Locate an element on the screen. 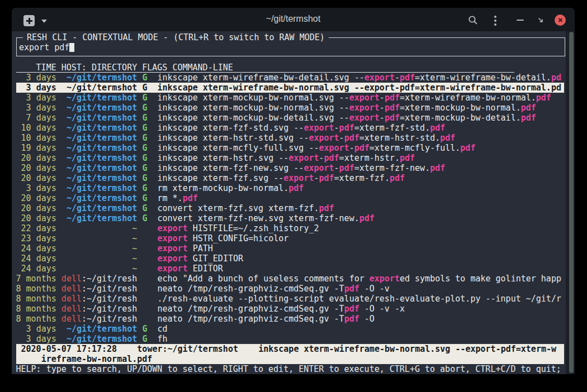  row-time: 10 days is located at coordinates (36, 128).